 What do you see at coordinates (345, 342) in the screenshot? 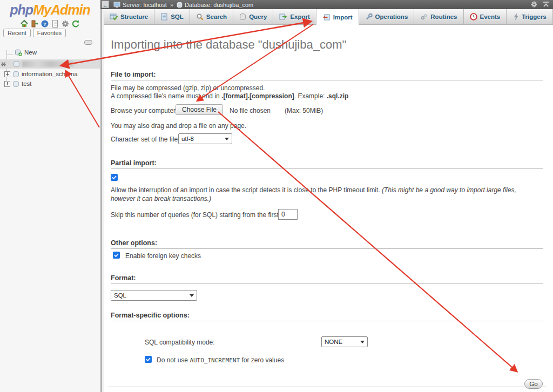
I see `sql-compat-select: NONE` at bounding box center [345, 342].